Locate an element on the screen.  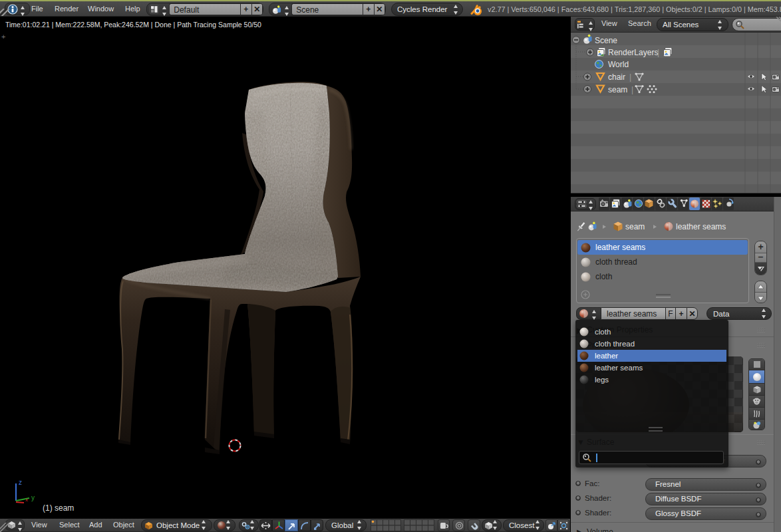
svg-text: RenderLayers is located at coordinates (633, 53).